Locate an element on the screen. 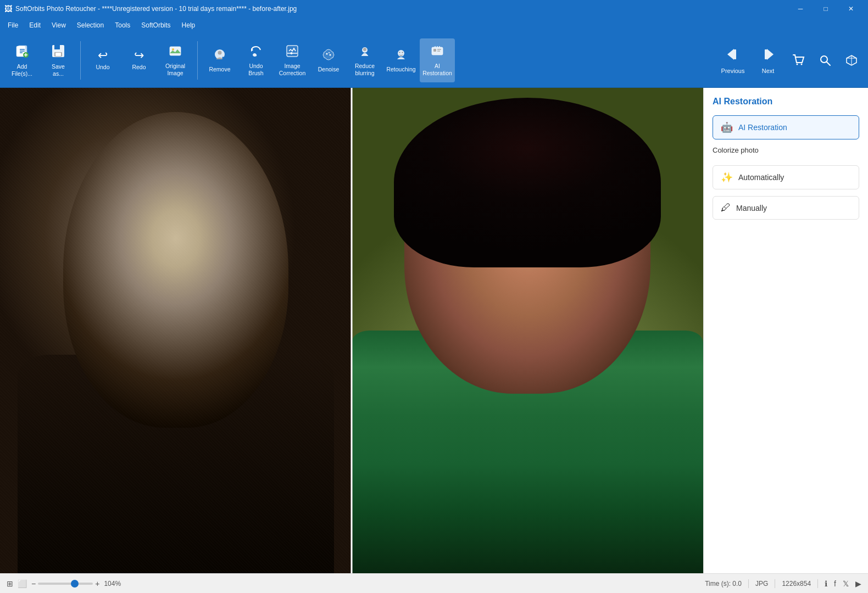 The width and height of the screenshot is (868, 593). ai-restoration-panel-icon: 🤖 is located at coordinates (727, 127).